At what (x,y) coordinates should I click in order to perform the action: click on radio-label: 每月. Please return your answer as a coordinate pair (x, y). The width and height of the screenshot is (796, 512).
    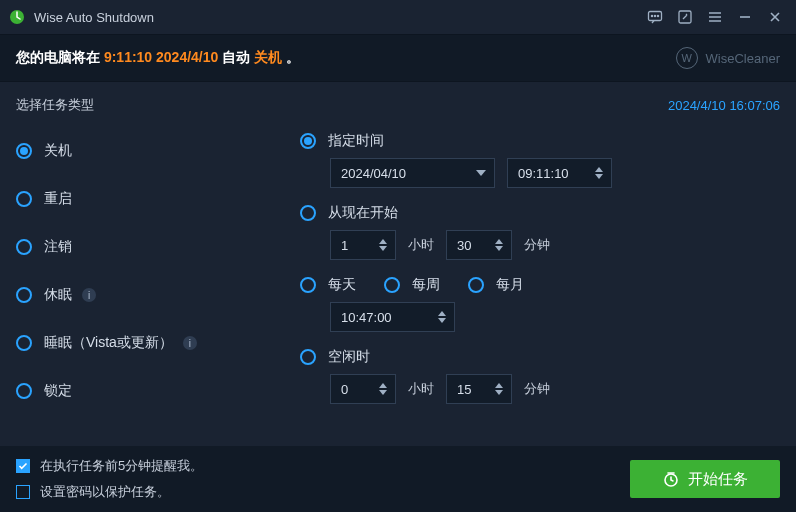
    Looking at the image, I should click on (510, 285).